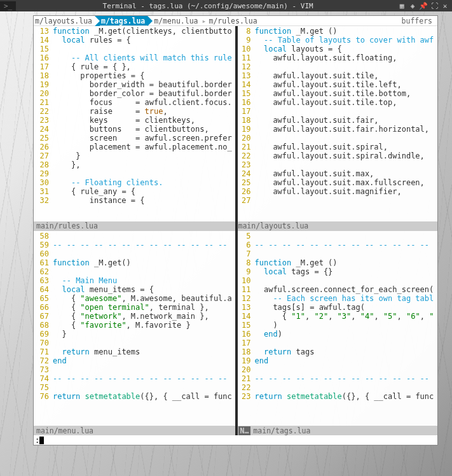 The image size is (452, 476). Describe the element at coordinates (135, 379) in the screenshot. I see `code-line: 74-- -- -- -- -- -- -- -- -- -- -- -- --` at that location.